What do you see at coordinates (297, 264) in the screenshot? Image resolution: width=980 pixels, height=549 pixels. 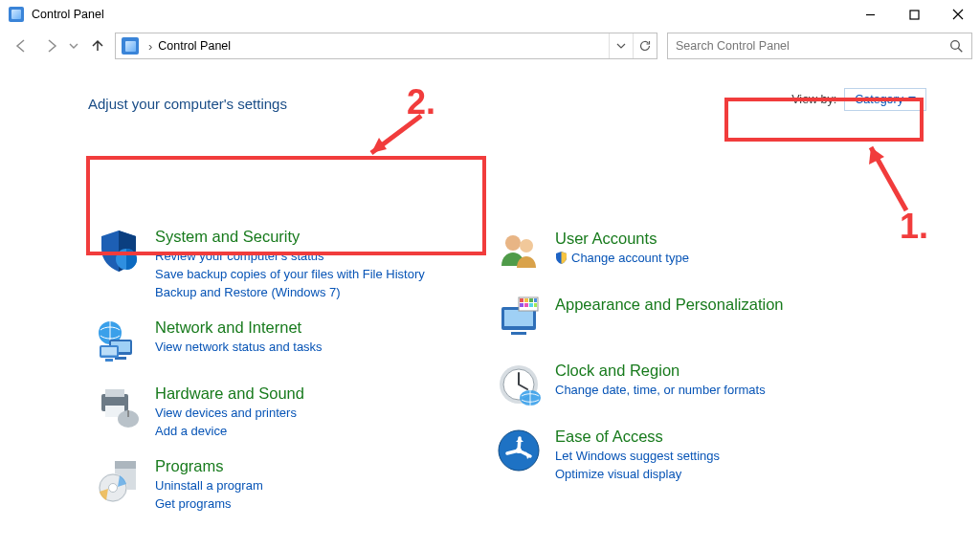 I see `category-system-security: System and Security Review your computer…` at bounding box center [297, 264].